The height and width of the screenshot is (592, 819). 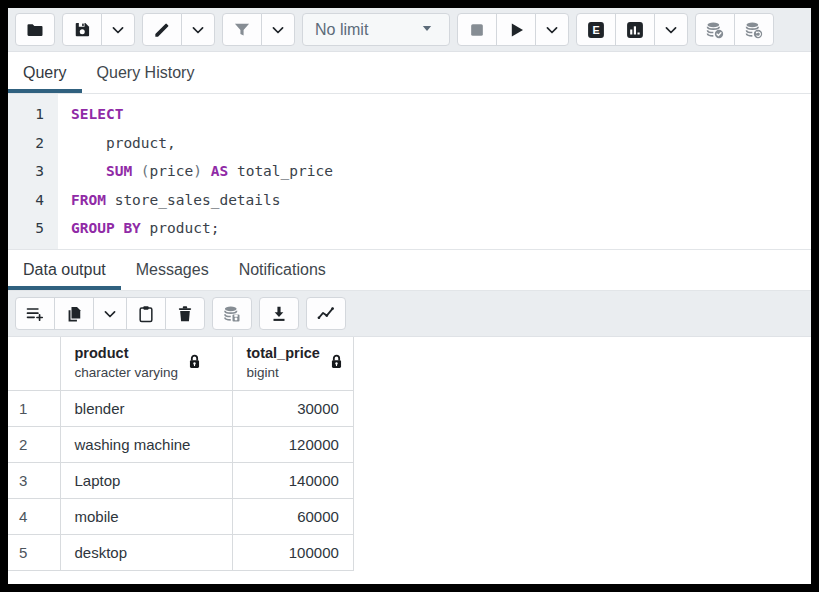 I want to click on filter-icon, so click(x=242, y=30).